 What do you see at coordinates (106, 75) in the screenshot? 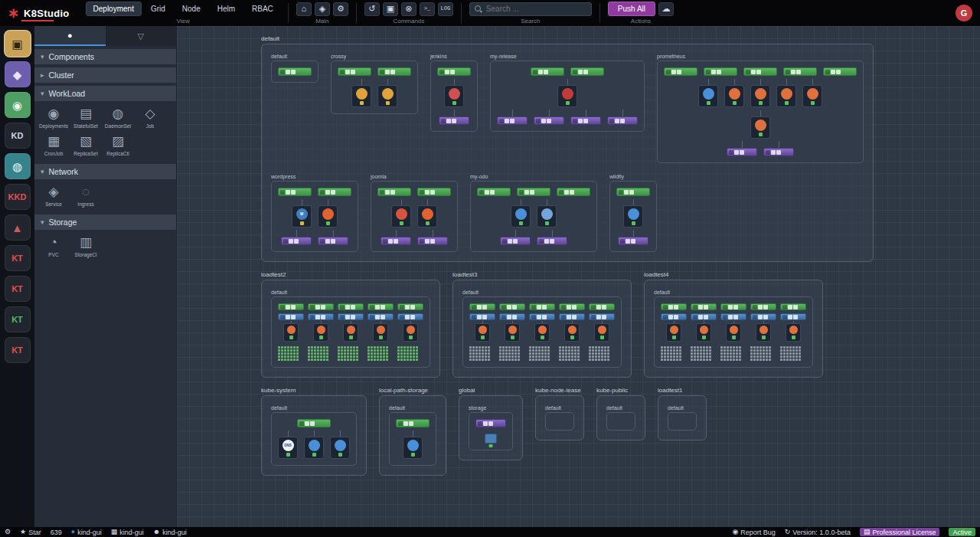
I see `section-header-cluster: ▸Cluster` at bounding box center [106, 75].